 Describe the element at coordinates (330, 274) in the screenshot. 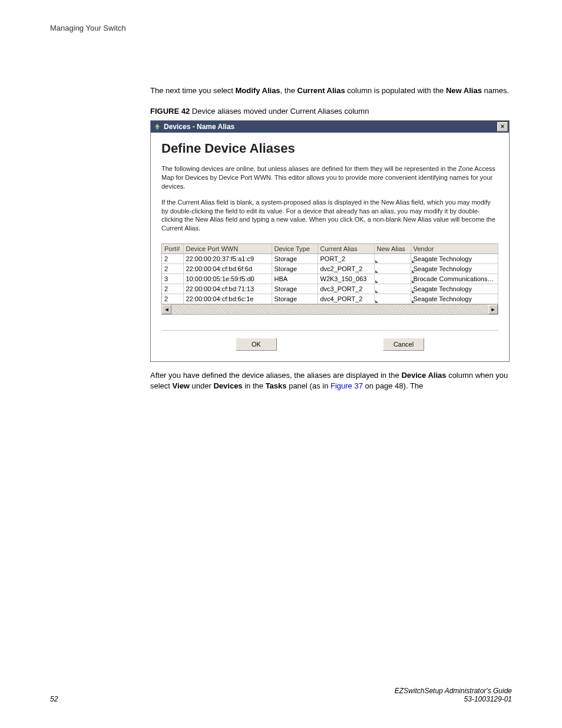

I see `device-alias-table: Port# Device Port WWN Device Type Curren…` at that location.